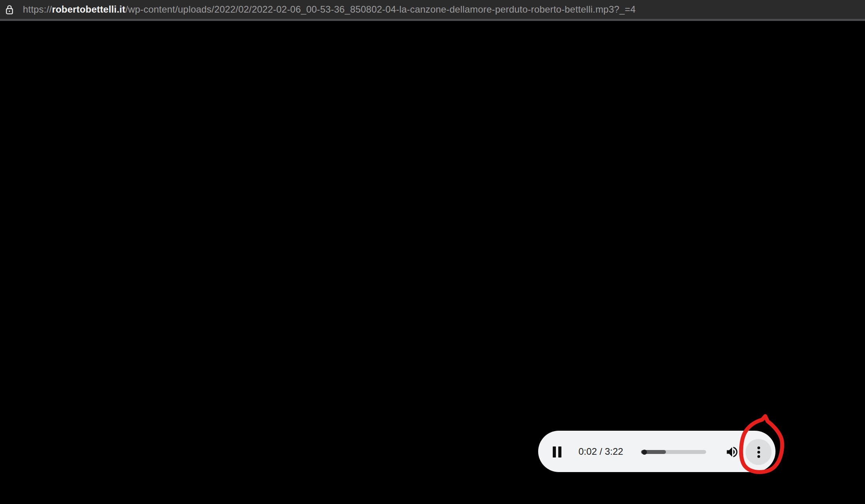 Image resolution: width=865 pixels, height=504 pixels. What do you see at coordinates (380, 9) in the screenshot?
I see `url-path: /wp-content/uploads/2022/02/2022-02-06_0…` at bounding box center [380, 9].